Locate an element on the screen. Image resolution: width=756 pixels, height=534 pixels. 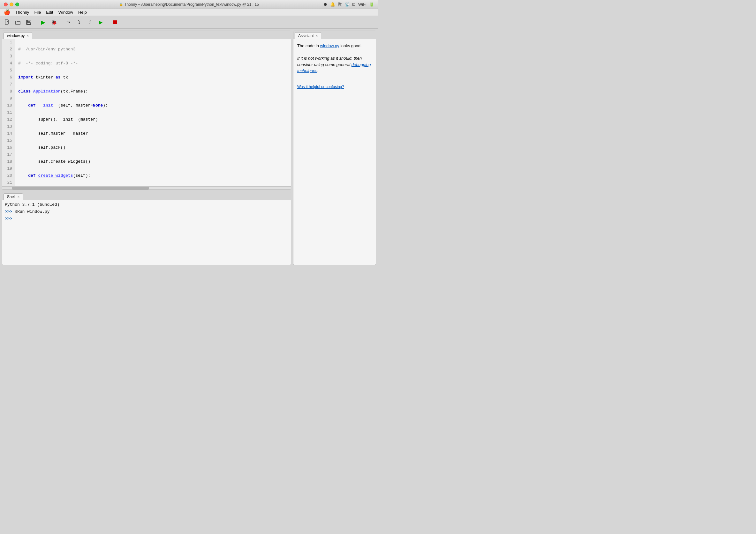
system-icon-3: 微 is located at coordinates (340, 5).